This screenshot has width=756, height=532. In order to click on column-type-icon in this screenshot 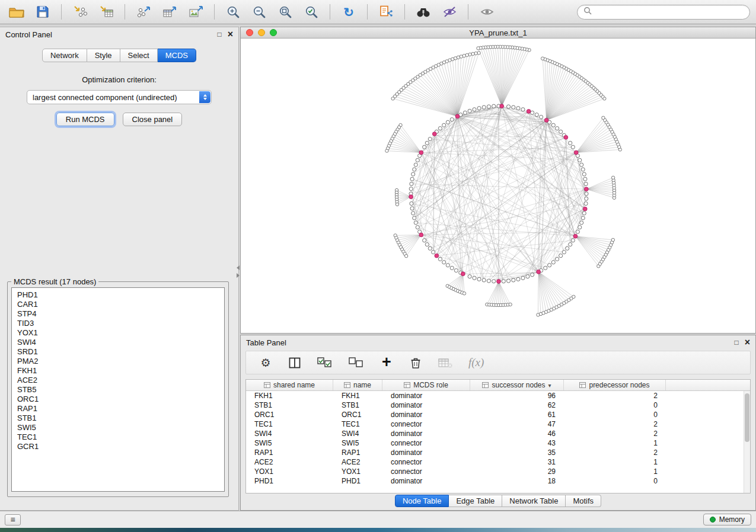, I will do `click(267, 385)`.